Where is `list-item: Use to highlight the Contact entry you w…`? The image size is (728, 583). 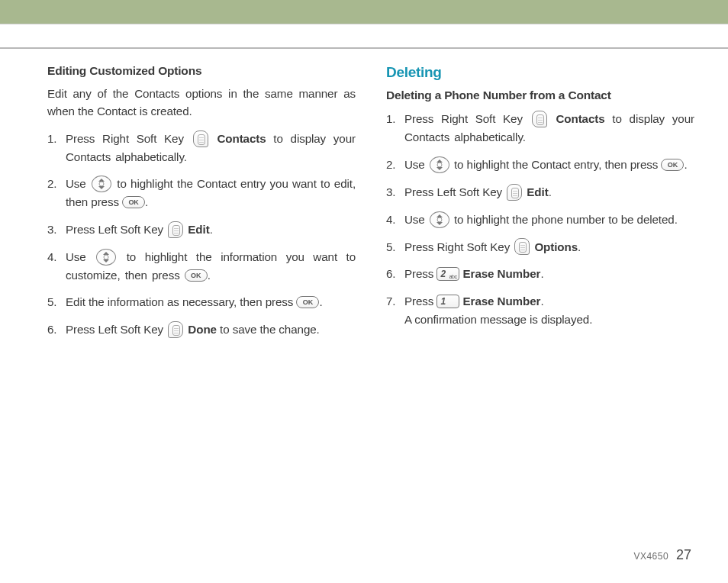
list-item: Use to highlight the Contact entry you w… is located at coordinates (201, 193).